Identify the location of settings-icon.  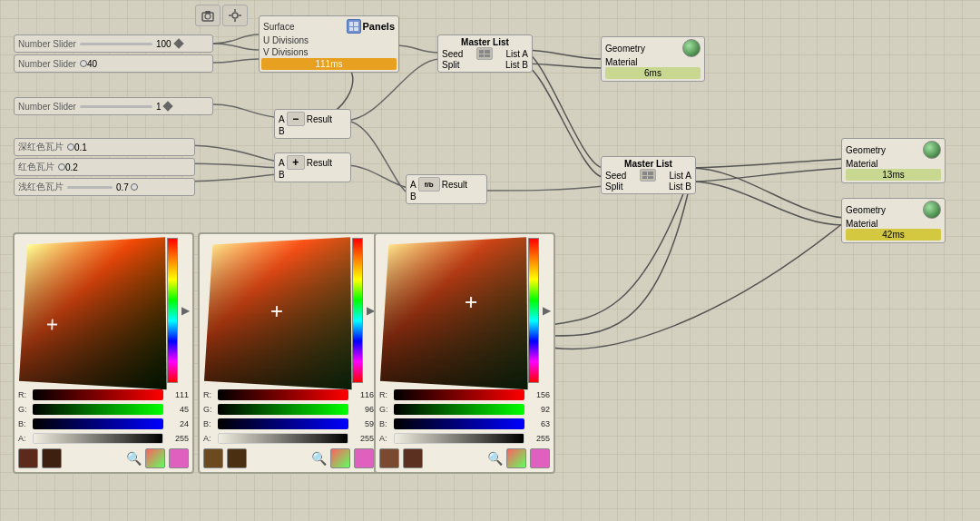
(235, 15).